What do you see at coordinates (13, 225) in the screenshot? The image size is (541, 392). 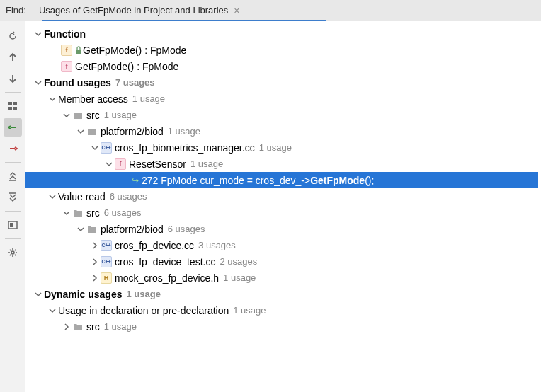 I see `preview-icon` at bounding box center [13, 225].